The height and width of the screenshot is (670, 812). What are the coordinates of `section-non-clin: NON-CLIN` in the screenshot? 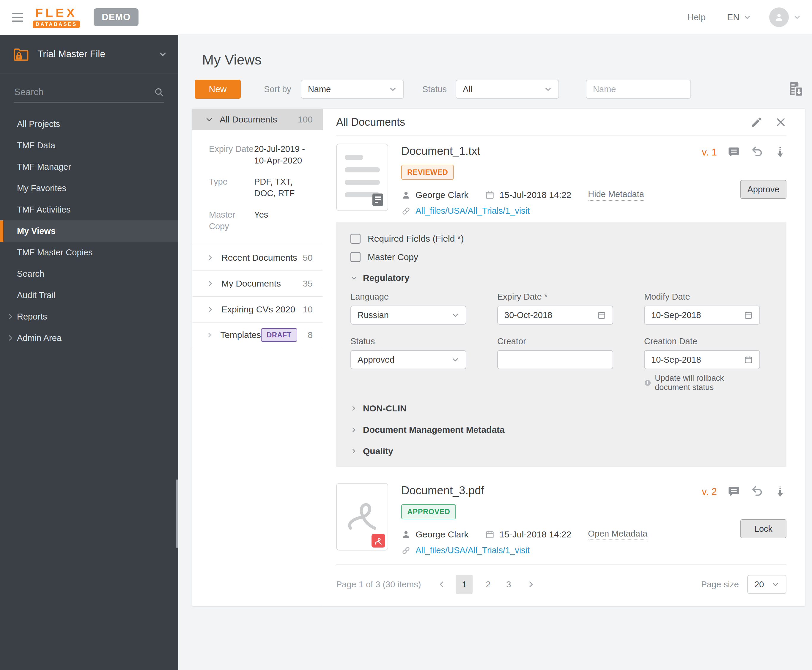 It's located at (561, 408).